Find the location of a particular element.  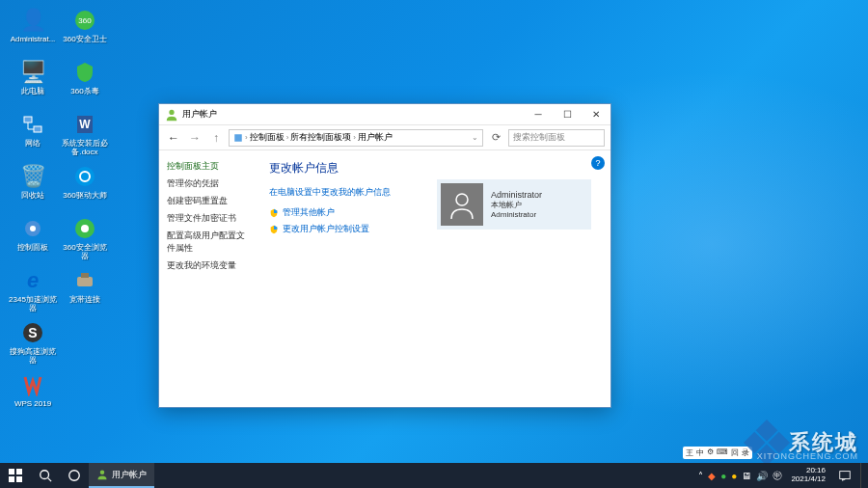

tray-network-icon: 🖥 is located at coordinates (746, 476).